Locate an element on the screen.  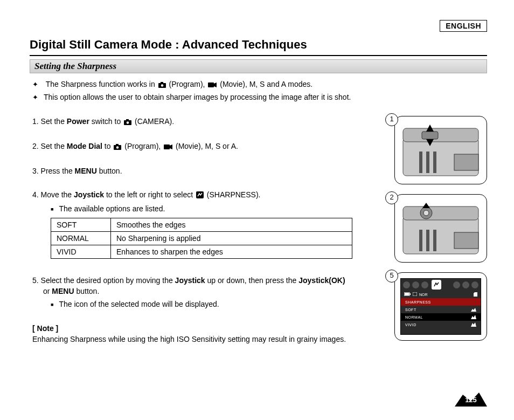
text: (CAMERA). is located at coordinates (153, 121).